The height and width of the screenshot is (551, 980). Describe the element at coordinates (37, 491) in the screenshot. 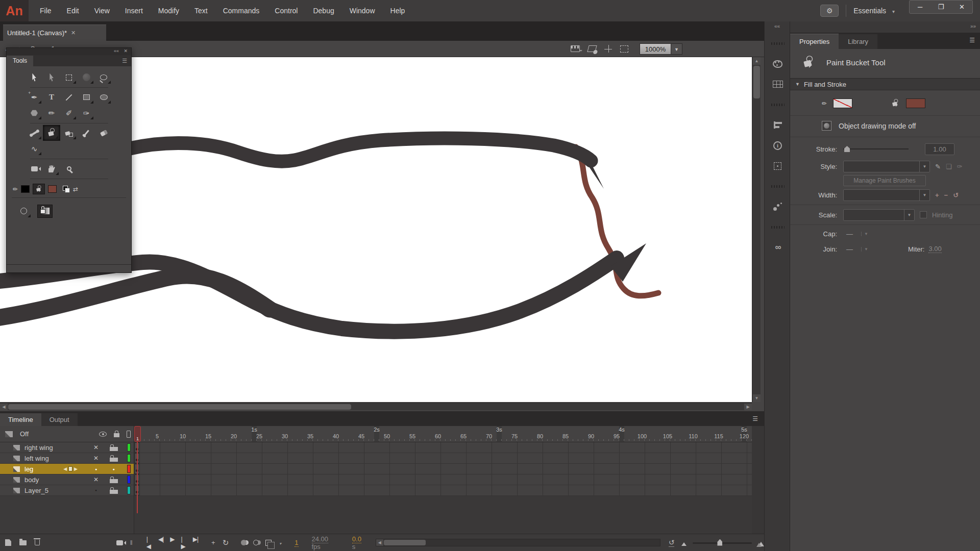

I see `layer-name: Layer_5` at that location.